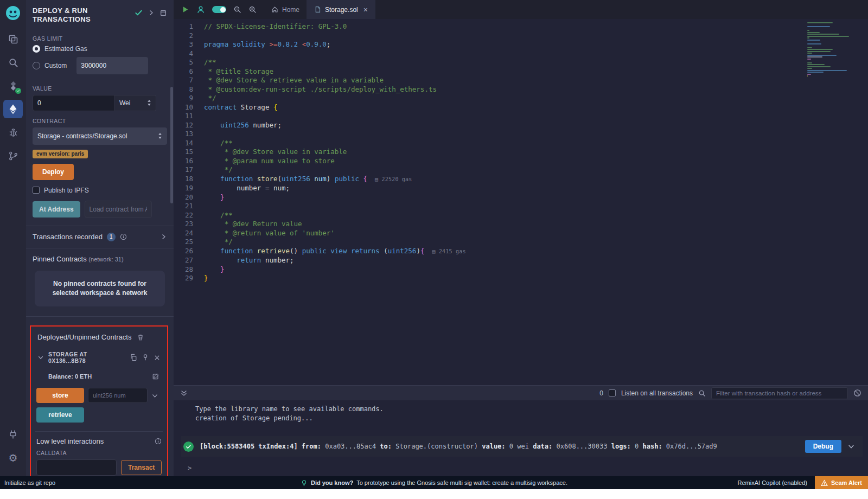  What do you see at coordinates (521, 197) in the screenshot?
I see `code-line: 20 }` at bounding box center [521, 197].